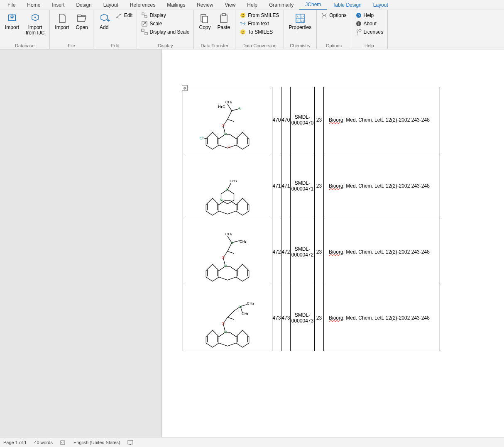 The height and width of the screenshot is (447, 504). I want to click on help-button: ?Help, so click(365, 15).